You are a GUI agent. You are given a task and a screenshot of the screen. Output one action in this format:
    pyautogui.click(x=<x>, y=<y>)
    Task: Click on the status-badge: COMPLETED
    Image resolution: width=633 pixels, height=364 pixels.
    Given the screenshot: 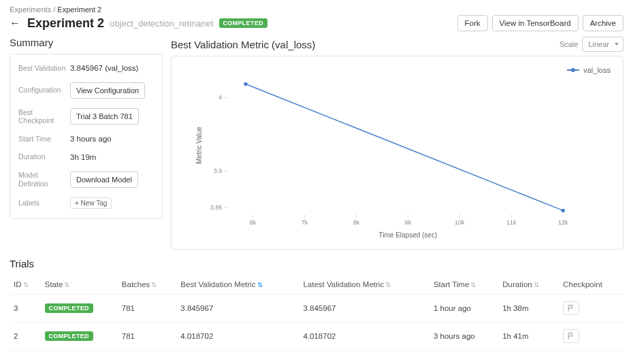 What is the action you would take?
    pyautogui.click(x=244, y=23)
    